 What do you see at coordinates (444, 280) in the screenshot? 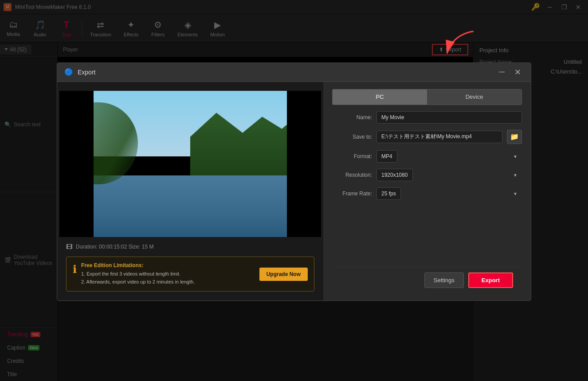
I see `settings-button: Settings` at bounding box center [444, 280].